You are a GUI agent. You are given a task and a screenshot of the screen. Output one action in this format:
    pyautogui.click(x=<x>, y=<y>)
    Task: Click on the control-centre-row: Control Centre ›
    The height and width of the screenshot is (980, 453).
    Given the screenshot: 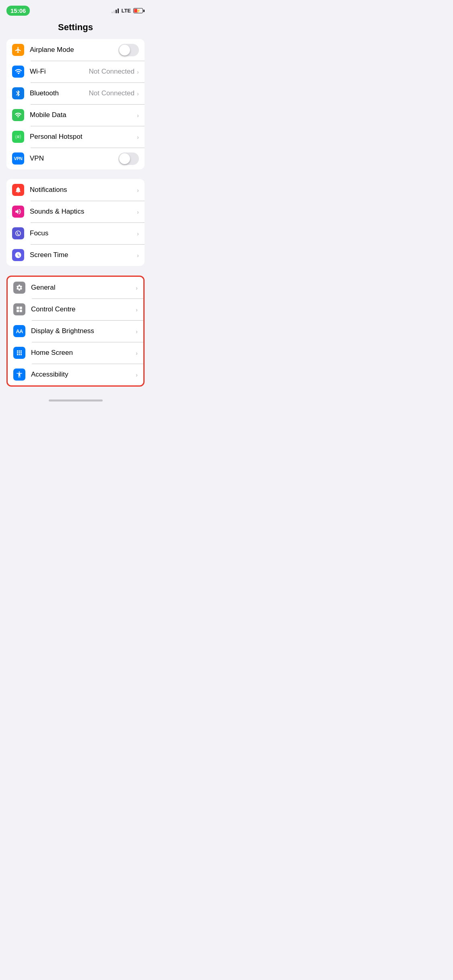 What is the action you would take?
    pyautogui.click(x=76, y=309)
    